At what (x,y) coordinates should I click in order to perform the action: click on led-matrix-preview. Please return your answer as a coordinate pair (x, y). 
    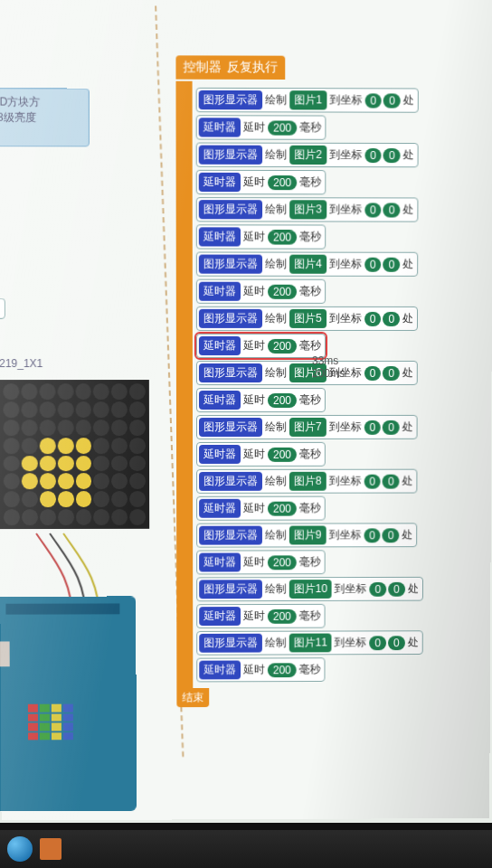
    Looking at the image, I should click on (74, 454).